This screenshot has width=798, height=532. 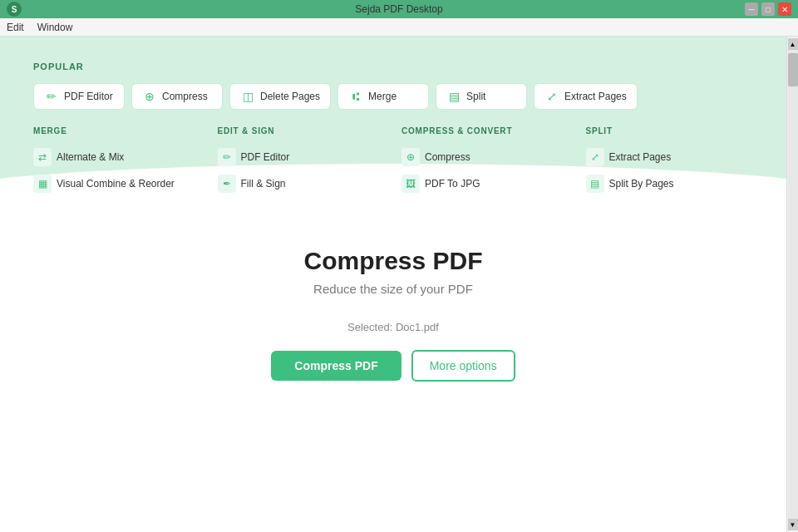 I want to click on popular-extract-pages-label: Extract Pages, so click(x=595, y=96).